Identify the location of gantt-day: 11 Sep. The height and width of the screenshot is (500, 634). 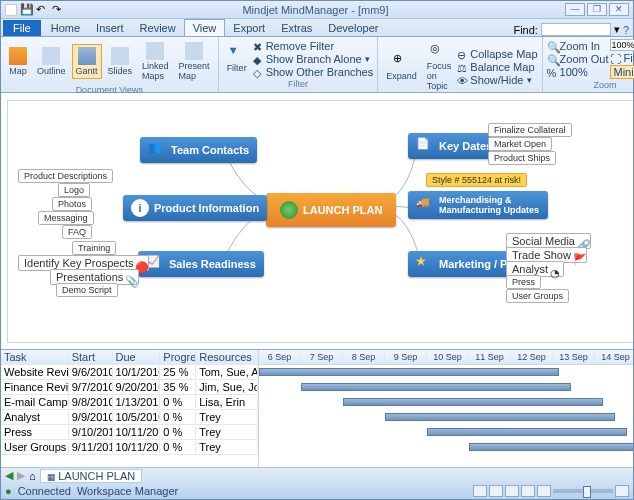
(490, 357).